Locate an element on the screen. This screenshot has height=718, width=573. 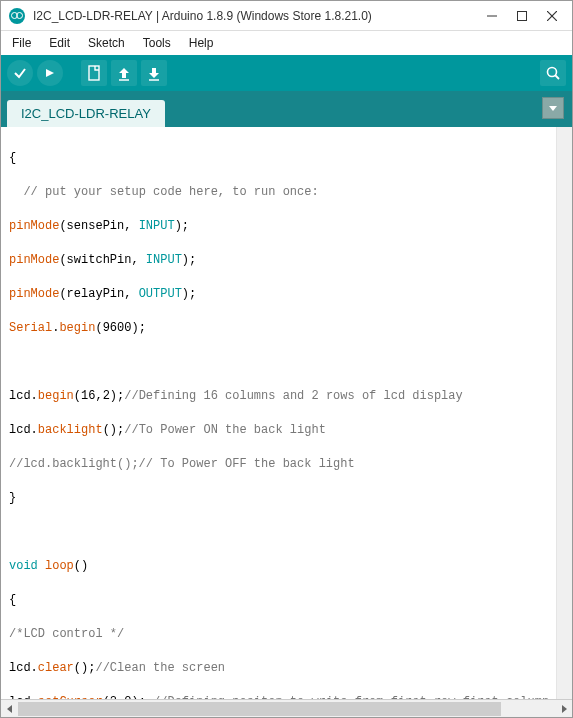
tab-sketch: I2C_LCD-LDR-RELAY is located at coordinates (86, 114).